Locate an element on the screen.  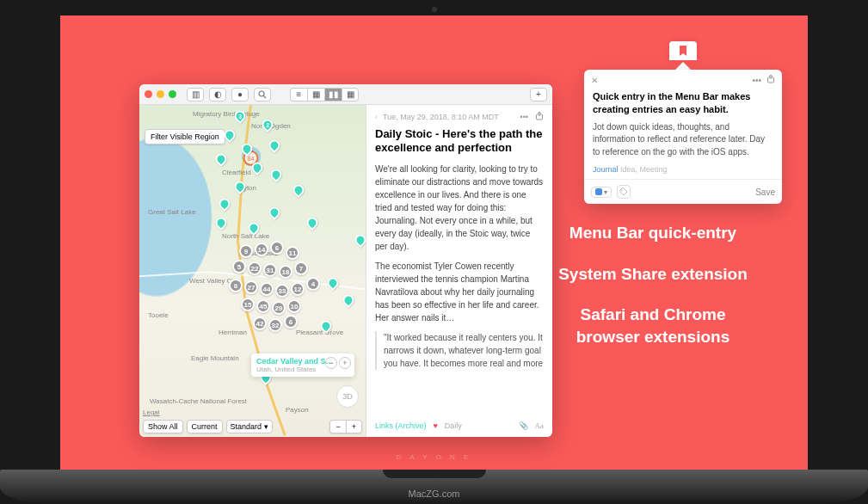
add-tag-button is located at coordinates (624, 192).